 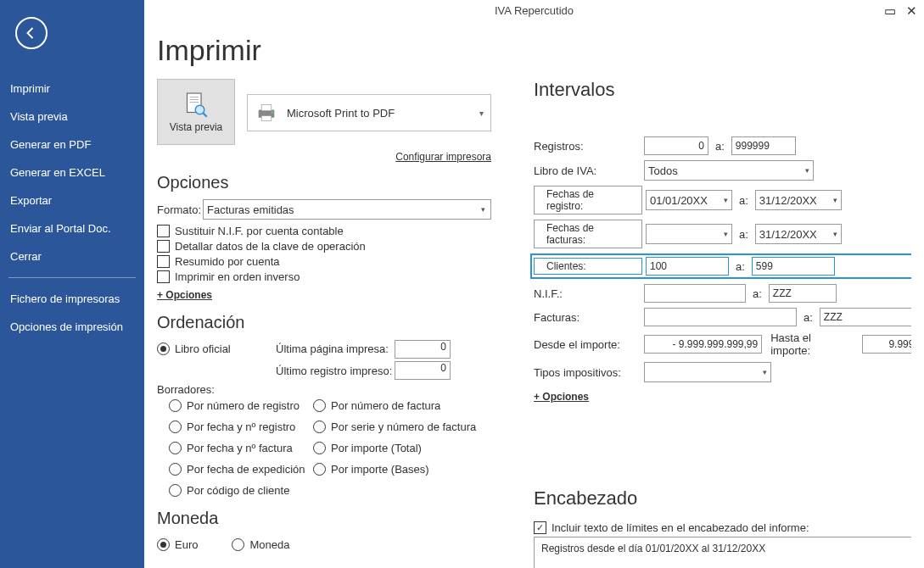 What do you see at coordinates (695, 293) in the screenshot?
I see `nif-from-input` at bounding box center [695, 293].